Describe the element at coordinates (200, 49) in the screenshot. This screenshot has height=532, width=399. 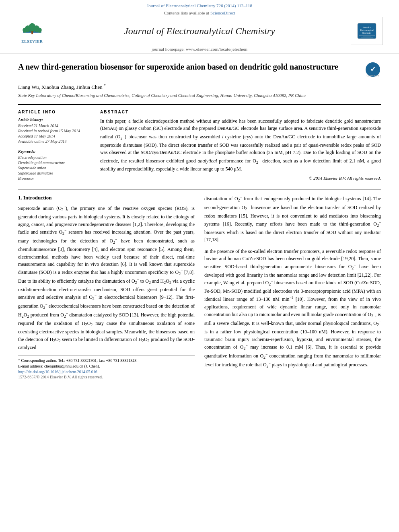
I see `homepage-text: journal homepage: www.elsevier.com/locat…` at that location.